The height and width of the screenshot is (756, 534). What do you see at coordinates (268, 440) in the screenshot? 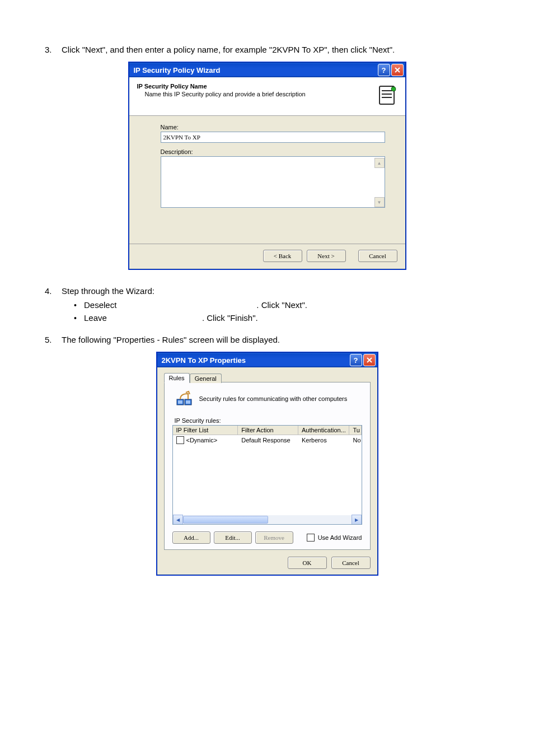
I see `table-row: <Dynamic> Default Response Kerberos No` at bounding box center [268, 440].